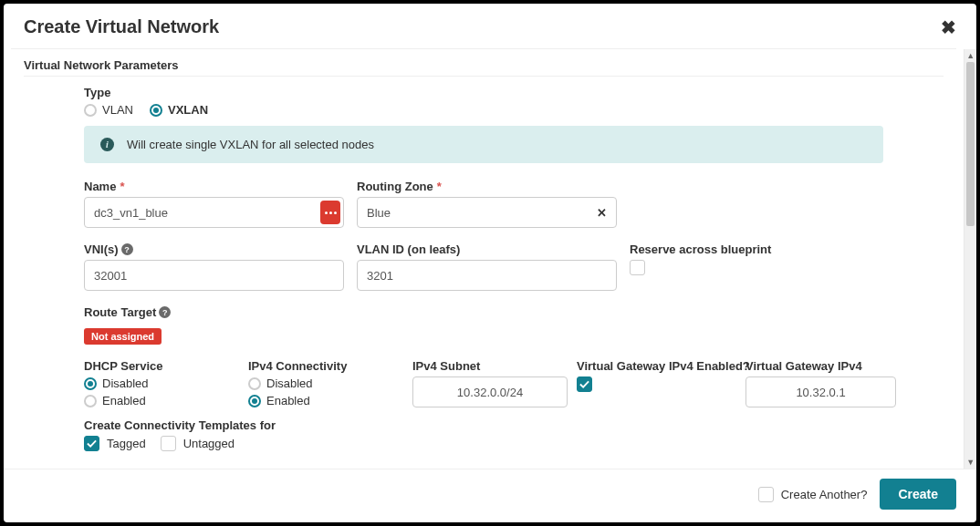  I want to click on checkbox-label: Create Another?, so click(825, 494).